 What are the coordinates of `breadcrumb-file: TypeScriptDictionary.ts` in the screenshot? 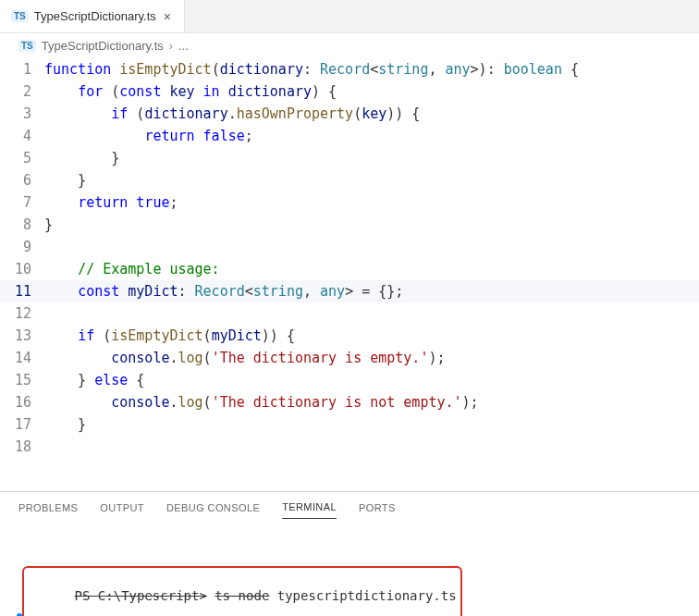 It's located at (103, 46).